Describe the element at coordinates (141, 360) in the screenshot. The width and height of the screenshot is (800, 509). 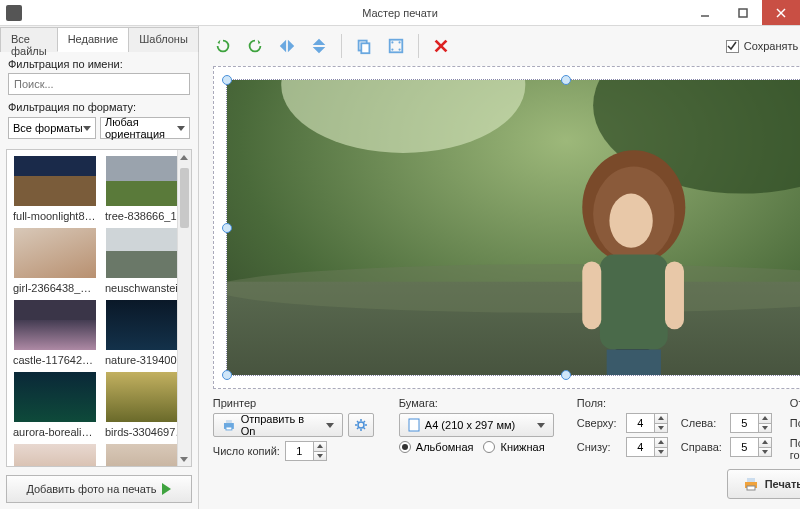
I see `thumbnail-caption: nature-3194001_...` at that location.